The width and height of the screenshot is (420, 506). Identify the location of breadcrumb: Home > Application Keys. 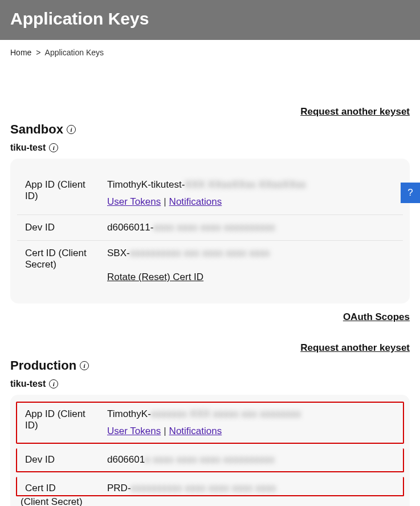
(210, 52).